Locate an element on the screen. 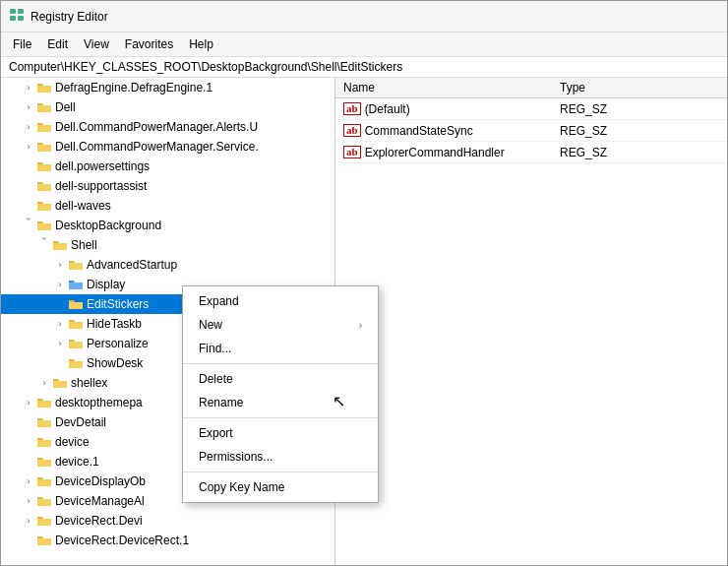  address-bar: Computer\HKEY_CLASSES_ROOT\DesktopBackgr… is located at coordinates (364, 67).